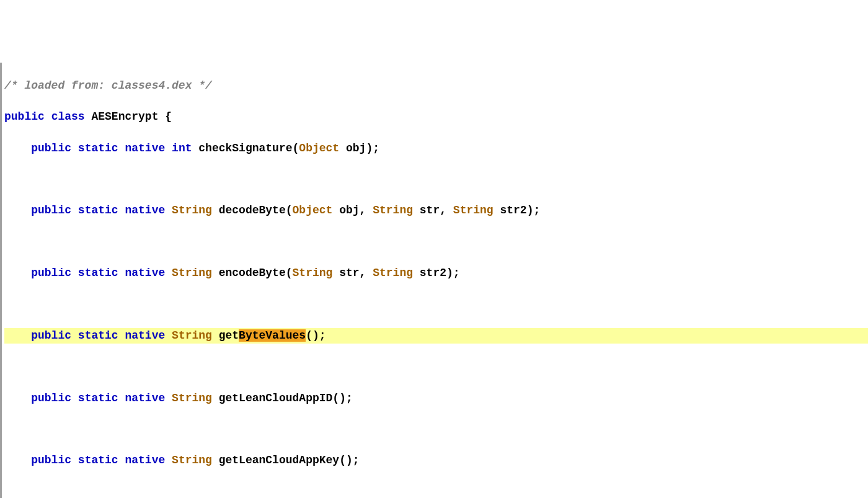  I want to click on comment: /* loaded from: classes4.dex */, so click(108, 86).